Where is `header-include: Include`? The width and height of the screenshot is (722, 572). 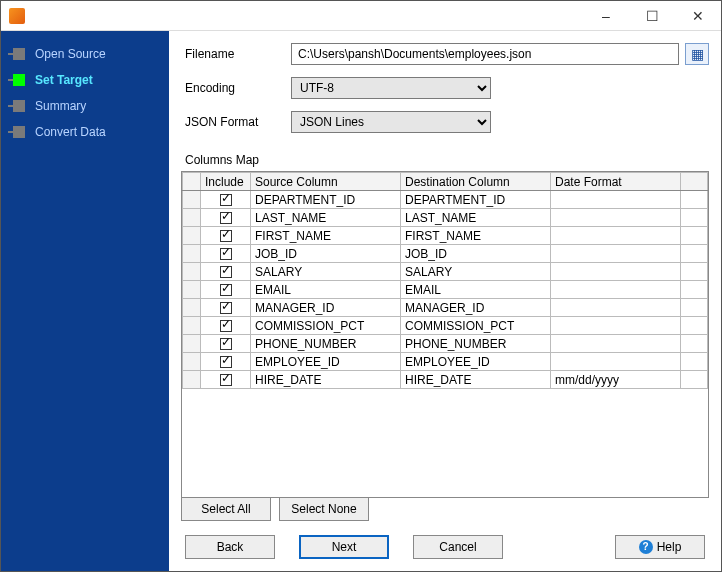
header-include: Include is located at coordinates (226, 182).